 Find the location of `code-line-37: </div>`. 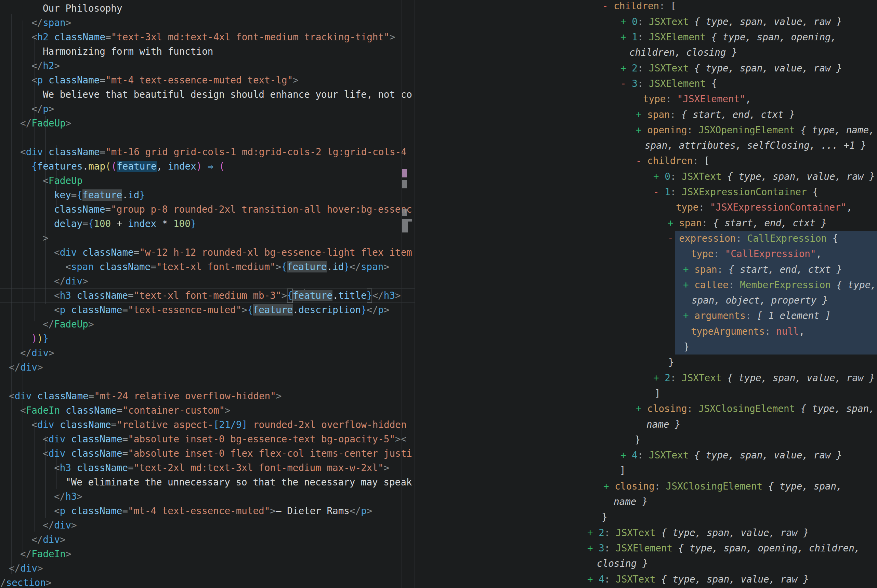

code-line-37: </div> is located at coordinates (60, 525).